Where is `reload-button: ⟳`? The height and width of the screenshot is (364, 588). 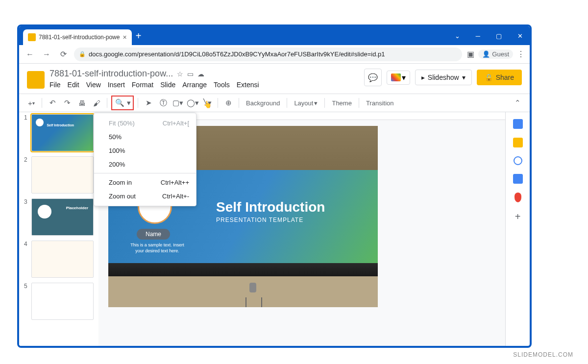 reload-button: ⟳ is located at coordinates (63, 54).